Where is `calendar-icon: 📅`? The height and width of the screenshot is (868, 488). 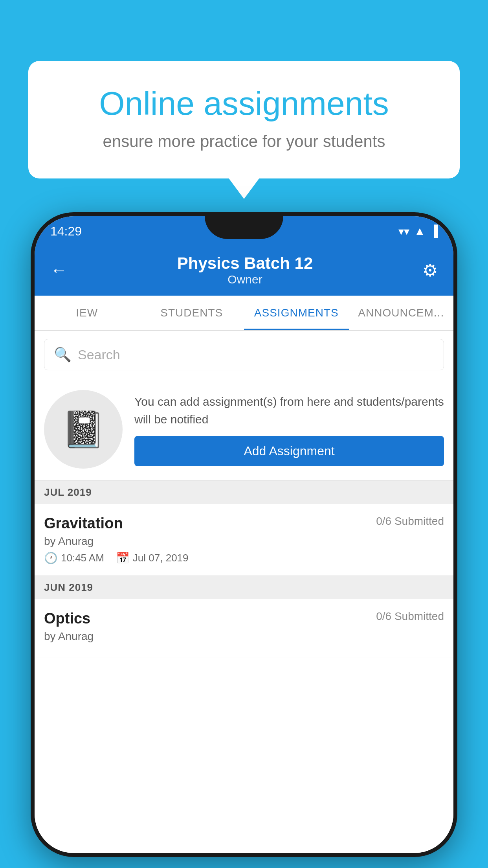
calendar-icon: 📅 is located at coordinates (123, 558).